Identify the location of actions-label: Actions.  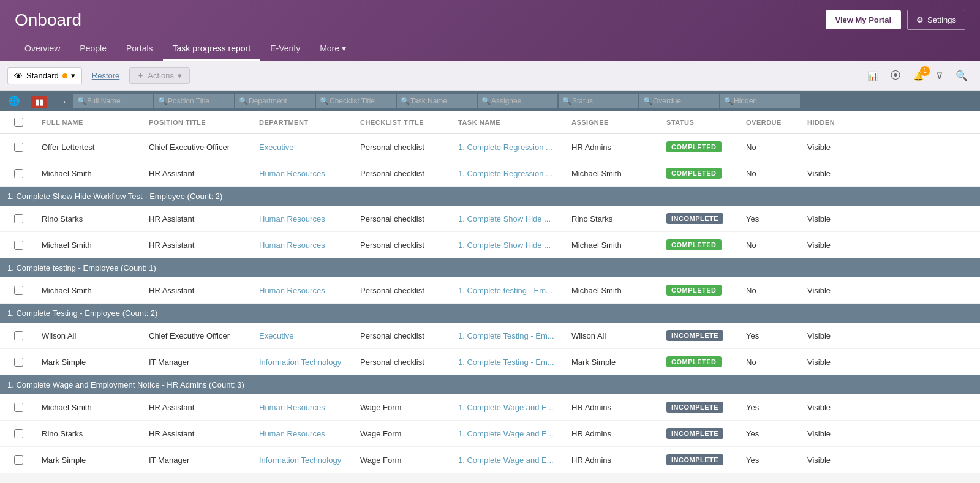
(160, 76).